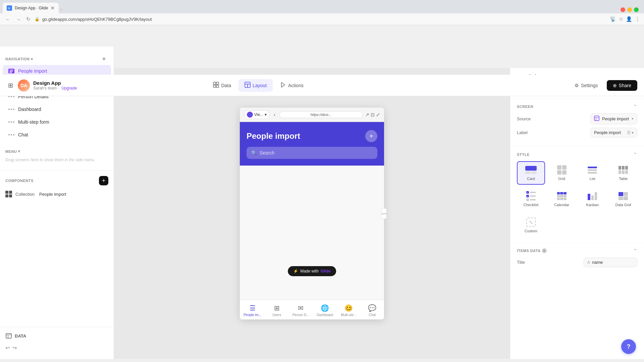 The height and width of the screenshot is (362, 644). What do you see at coordinates (373, 115) in the screenshot?
I see `phone-layout-icon: ⊡` at bounding box center [373, 115].